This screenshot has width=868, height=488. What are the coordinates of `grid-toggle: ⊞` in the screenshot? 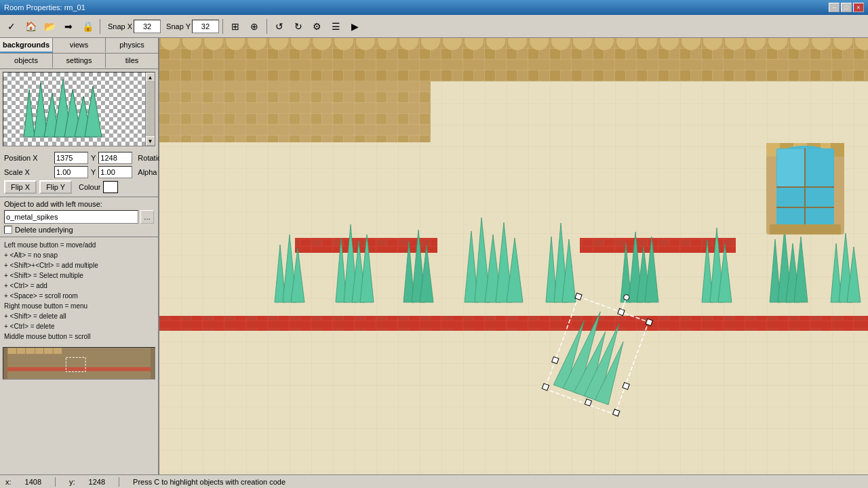 It's located at (235, 26).